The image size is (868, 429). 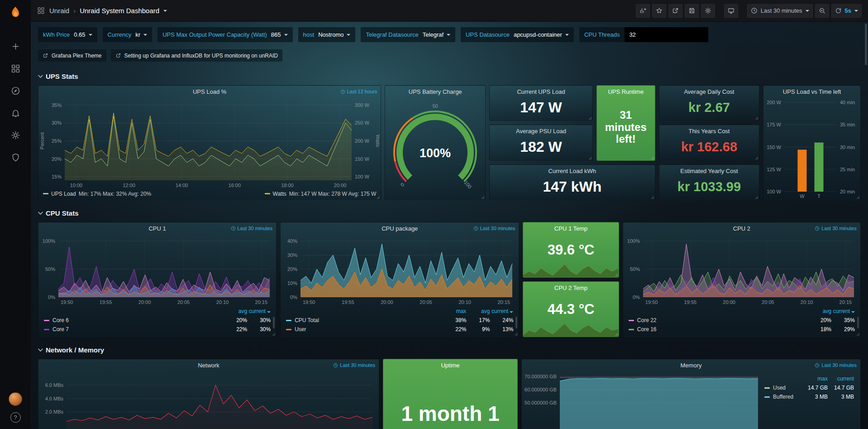 I want to click on variable-value-dropdown: Nostromo, so click(x=334, y=34).